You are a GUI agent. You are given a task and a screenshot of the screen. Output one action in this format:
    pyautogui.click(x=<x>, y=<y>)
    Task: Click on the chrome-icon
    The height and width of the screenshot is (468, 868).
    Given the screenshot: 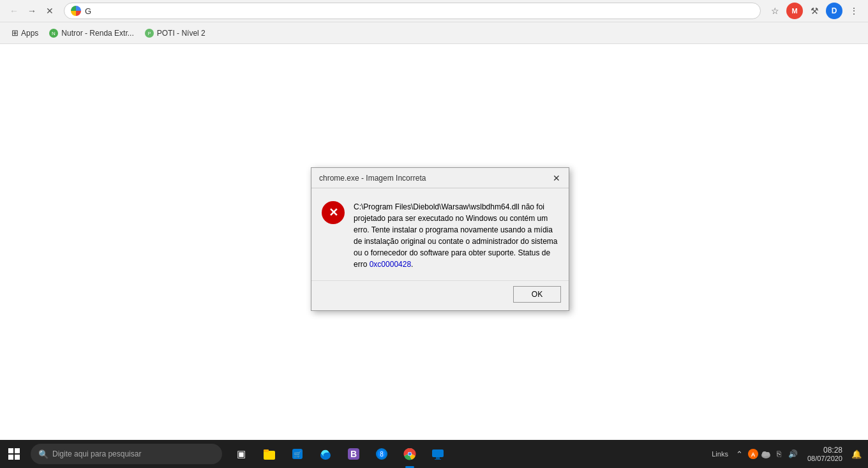 What is the action you would take?
    pyautogui.click(x=410, y=454)
    